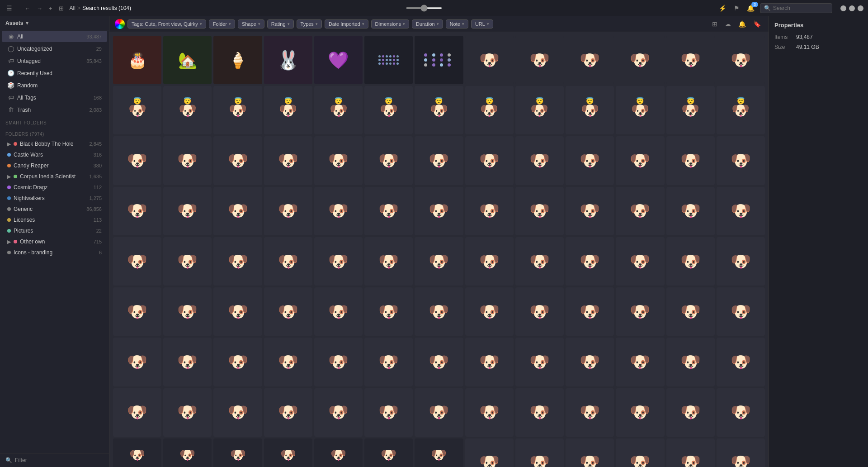 The width and height of the screenshot is (868, 467). What do you see at coordinates (222, 24) in the screenshot?
I see `filter-folder-chip: Folder ▾` at bounding box center [222, 24].